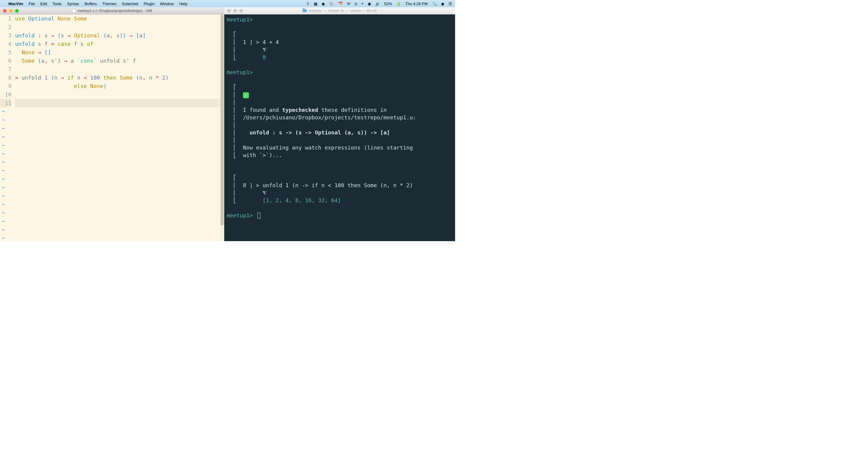 This screenshot has width=868, height=460. Describe the element at coordinates (378, 4) in the screenshot. I see `volume-icon: 🔊` at that location.